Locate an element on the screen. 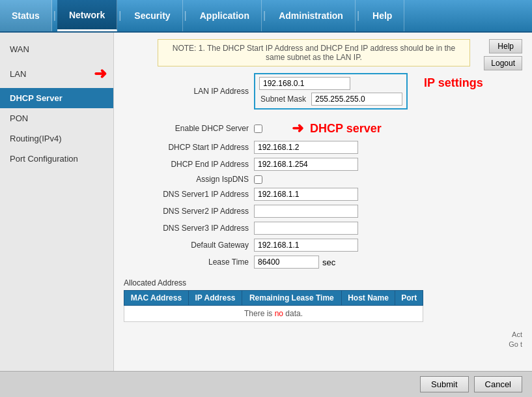 This screenshot has height=397, width=532. lease-time-row: Lease Time sec is located at coordinates (323, 262).